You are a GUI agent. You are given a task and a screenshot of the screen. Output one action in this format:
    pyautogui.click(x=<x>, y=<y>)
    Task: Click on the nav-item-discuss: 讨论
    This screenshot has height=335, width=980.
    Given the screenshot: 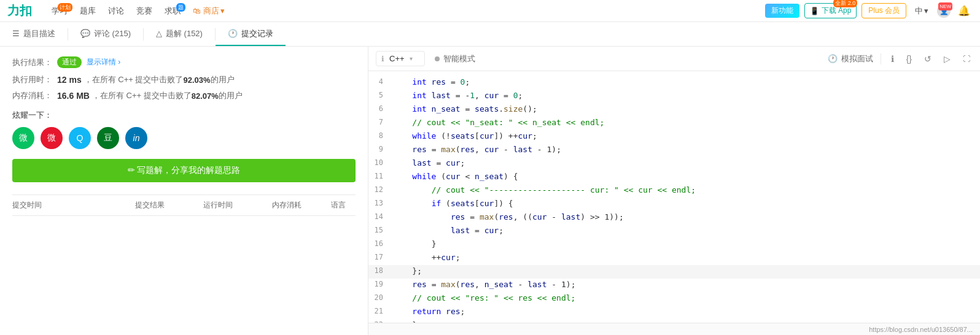 What is the action you would take?
    pyautogui.click(x=116, y=11)
    